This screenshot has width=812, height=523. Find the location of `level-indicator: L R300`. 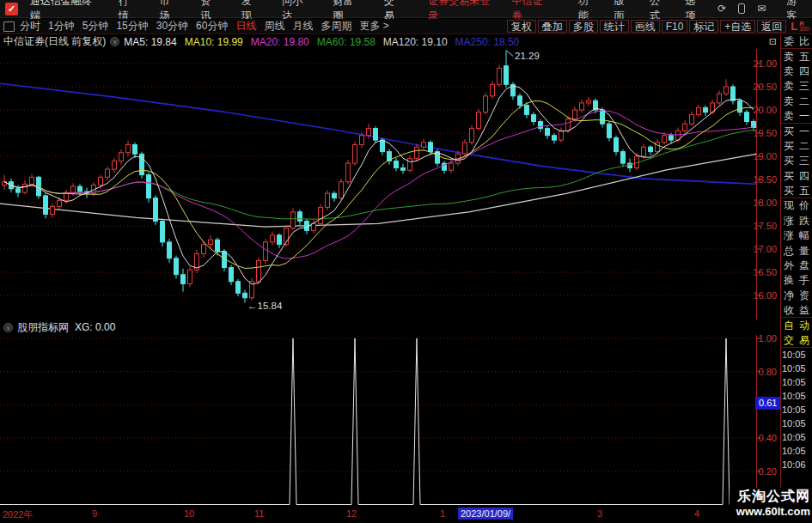

level-indicator: L R300 is located at coordinates (800, 26).